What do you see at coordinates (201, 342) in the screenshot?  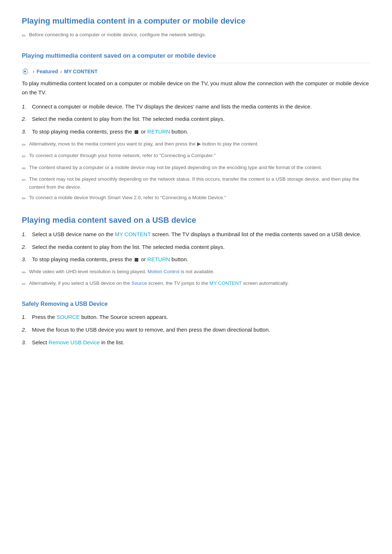 I see `step-content: Select Remove USB Device in the list.` at bounding box center [201, 342].